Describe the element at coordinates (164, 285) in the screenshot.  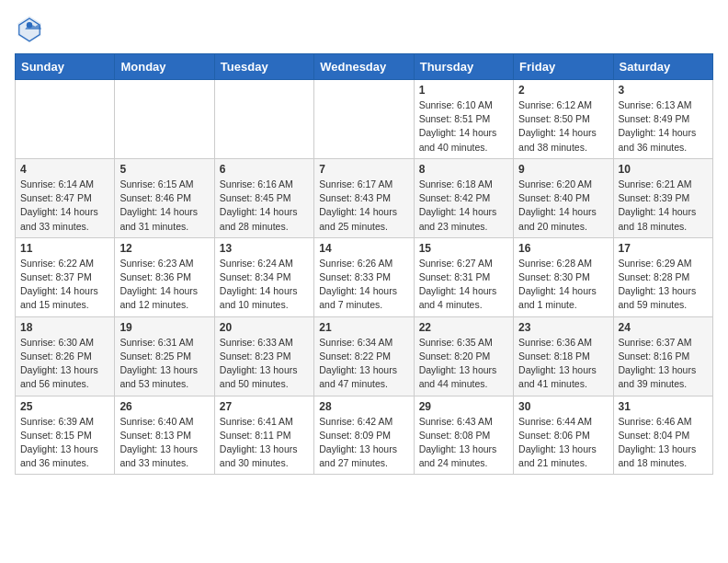
I see `day-info: Sunrise: 6:23 AM Sunset: 8:36 PM Dayligh…` at that location.